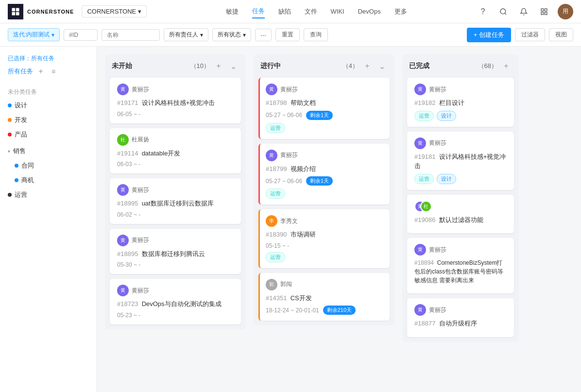  What do you see at coordinates (289, 222) in the screenshot?
I see `username-18390: 李秀文` at bounding box center [289, 222].